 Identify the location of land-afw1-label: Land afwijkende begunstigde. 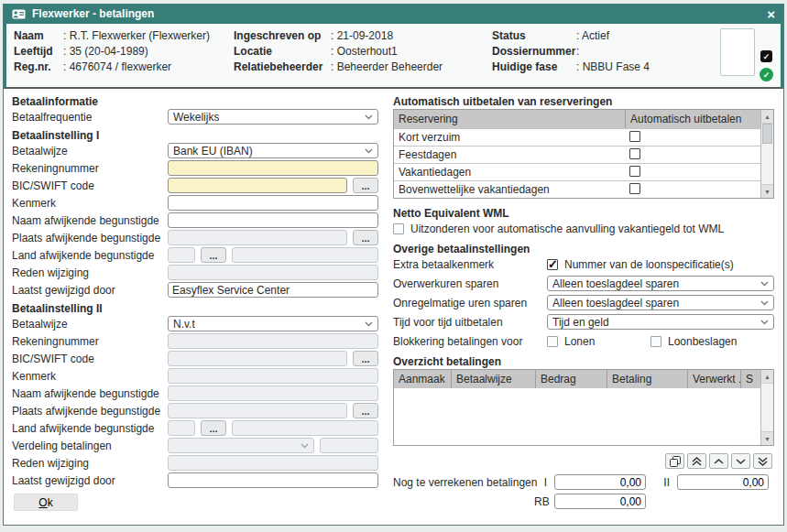
(90, 255).